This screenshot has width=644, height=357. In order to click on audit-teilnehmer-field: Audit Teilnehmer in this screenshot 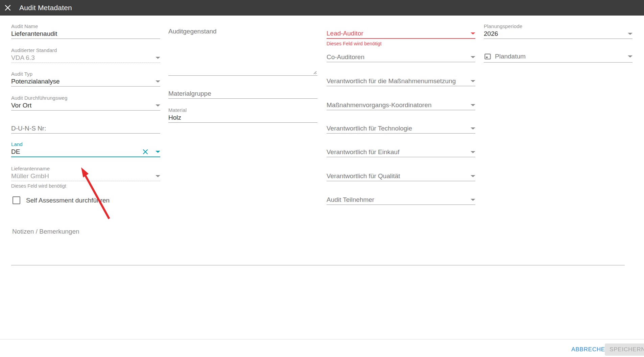, I will do `click(401, 200)`.